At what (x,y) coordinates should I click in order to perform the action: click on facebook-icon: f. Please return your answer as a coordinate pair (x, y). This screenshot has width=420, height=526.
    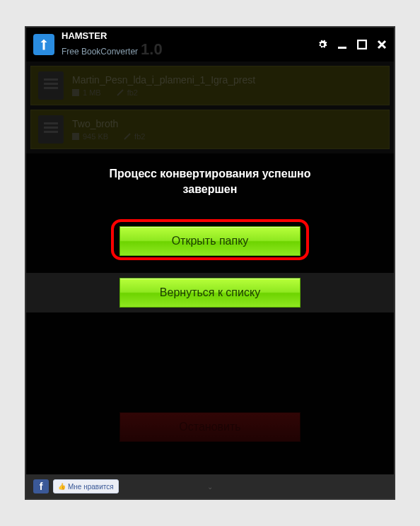
    Looking at the image, I should click on (41, 486).